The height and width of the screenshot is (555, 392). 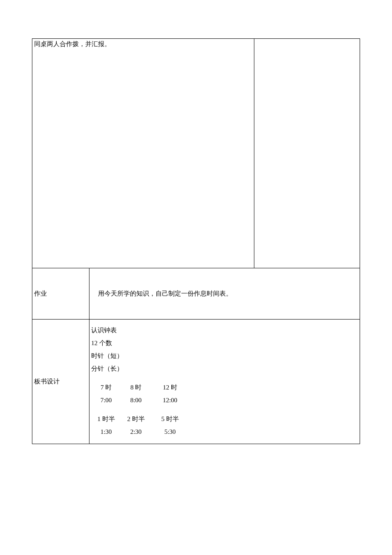 What do you see at coordinates (225, 356) in the screenshot?
I see `board-line-3: 时针（短）` at bounding box center [225, 356].